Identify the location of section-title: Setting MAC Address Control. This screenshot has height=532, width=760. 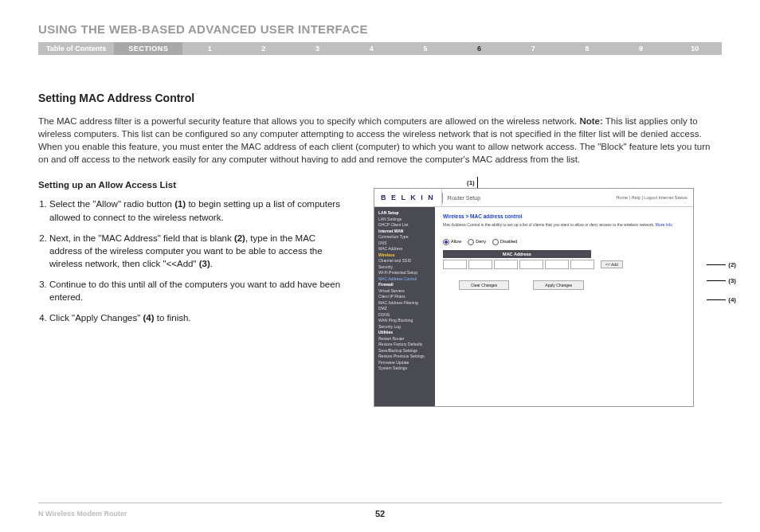
(380, 98).